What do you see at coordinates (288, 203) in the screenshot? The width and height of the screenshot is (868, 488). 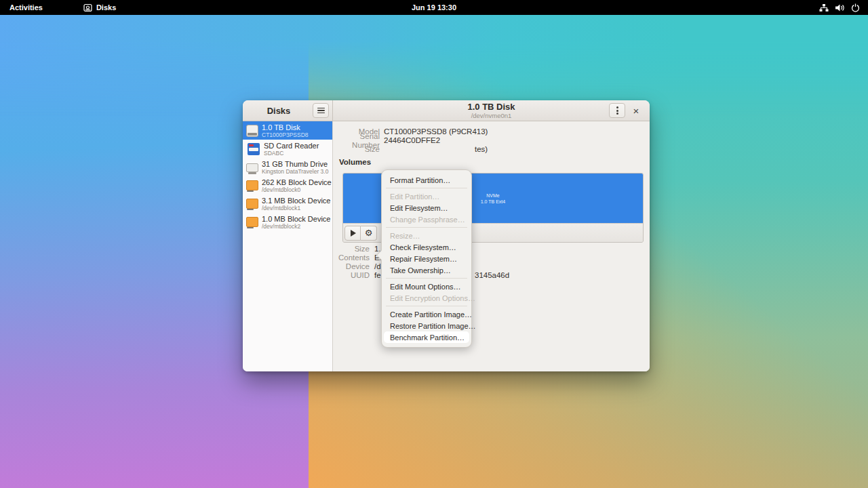 I see `sidebar-item-mtdblock1: 3.1 MB Block Device /dev/mtdblock1` at bounding box center [288, 203].